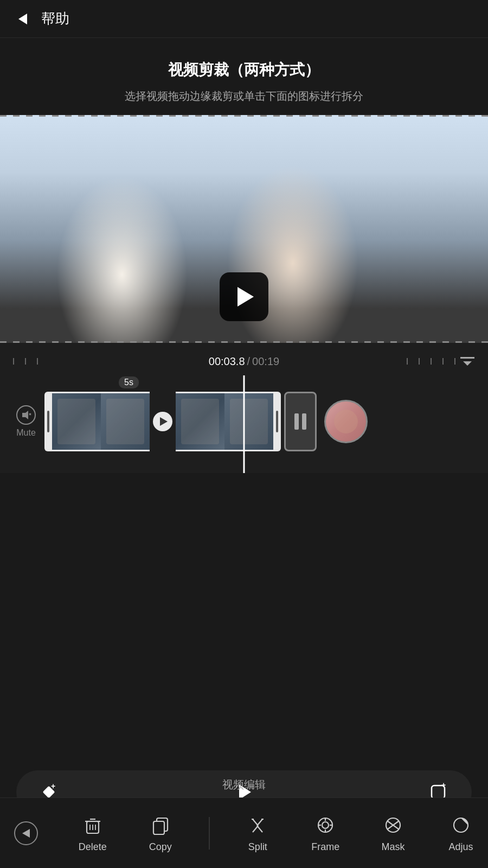 This screenshot has width=488, height=868. I want to click on current-time: 00:03.8, so click(227, 361).